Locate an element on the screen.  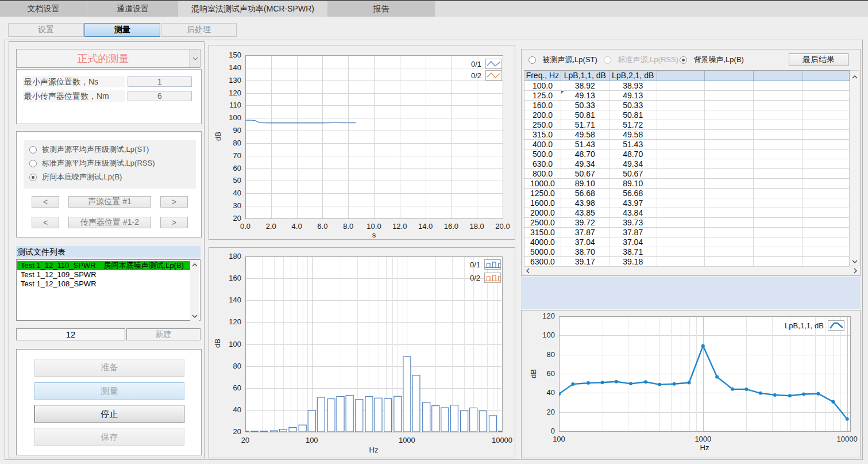
table-header-cell: LpB,2,1, dB is located at coordinates (633, 76).